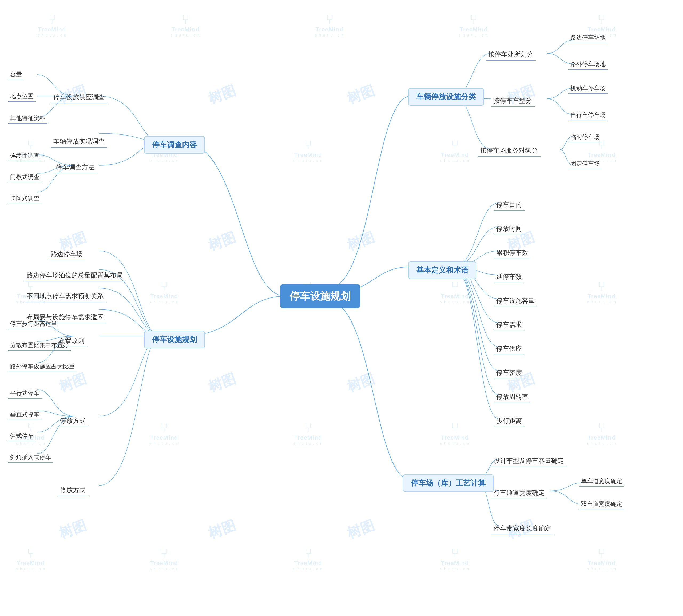 This screenshot has height=616, width=683. What do you see at coordinates (25, 177) in the screenshot?
I see `node-interval-survey: 间歇式调查` at bounding box center [25, 177].